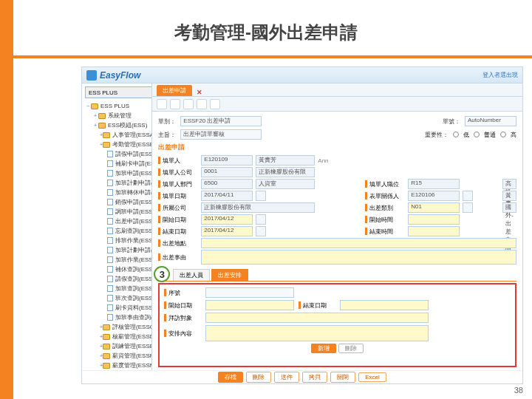  Describe the element at coordinates (491, 121) in the screenshot. I see `form-no: AutoNumber` at that location.